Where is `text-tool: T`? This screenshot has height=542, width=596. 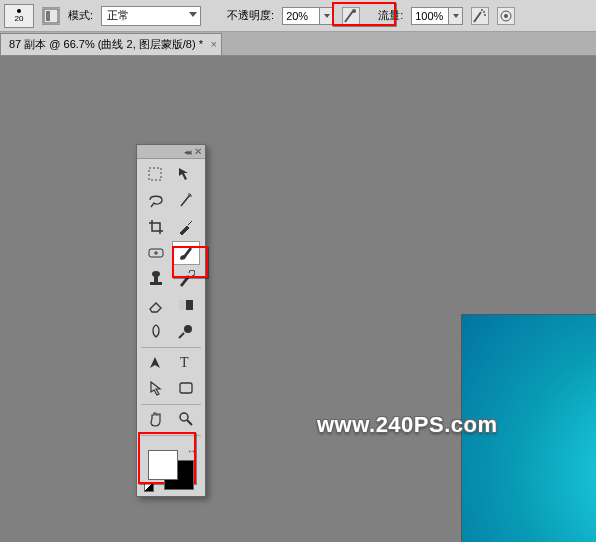 text-tool: T is located at coordinates (186, 362).